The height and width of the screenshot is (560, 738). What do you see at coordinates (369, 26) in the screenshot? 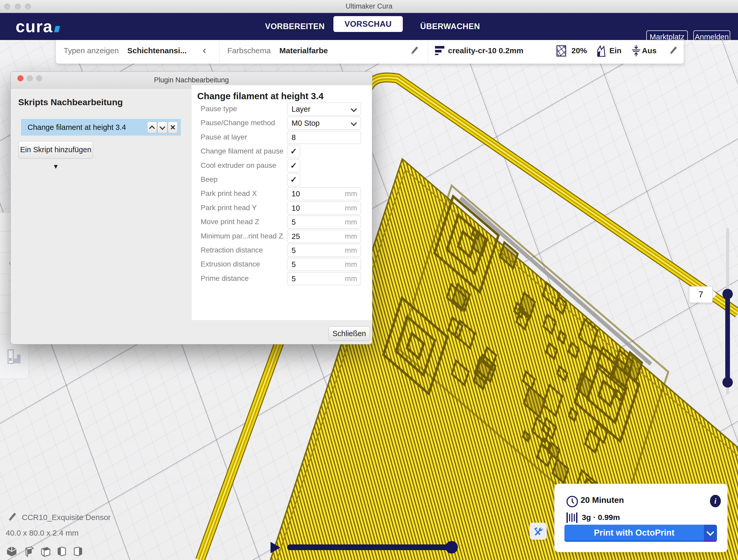
I see `app-header: cura VORBEREITEN VORSCHAU ÜBERWACHEN Mar…` at bounding box center [369, 26].